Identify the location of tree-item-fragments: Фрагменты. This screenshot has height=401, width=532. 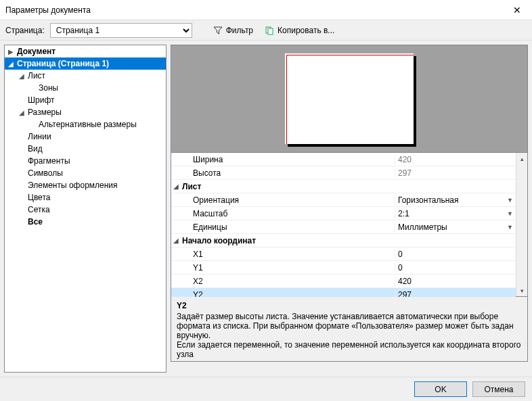
(85, 161).